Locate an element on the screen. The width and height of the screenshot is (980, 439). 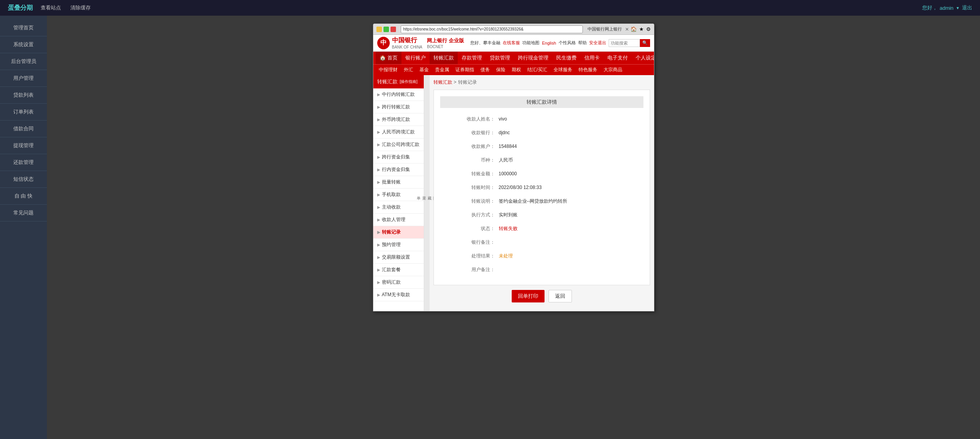
user-dropdown-arrow: ▼ is located at coordinates (958, 8).